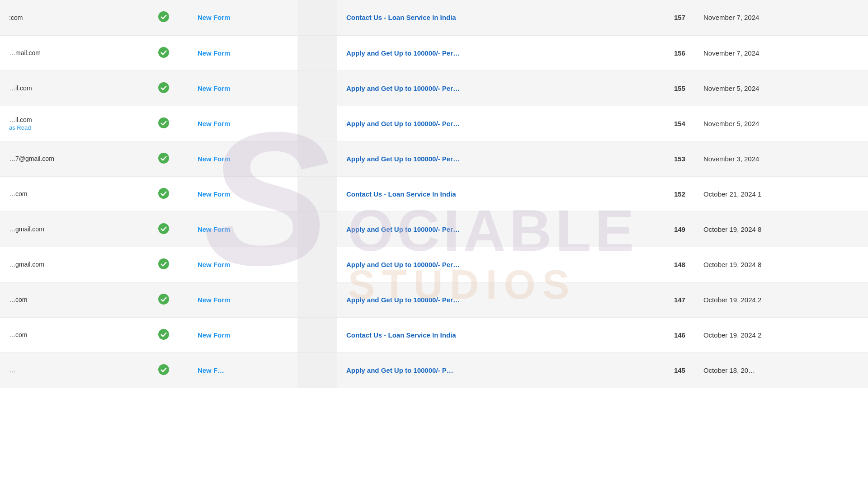 This screenshot has width=868, height=488. Describe the element at coordinates (70, 53) in the screenshot. I see `email-cell: …mail.com` at that location.